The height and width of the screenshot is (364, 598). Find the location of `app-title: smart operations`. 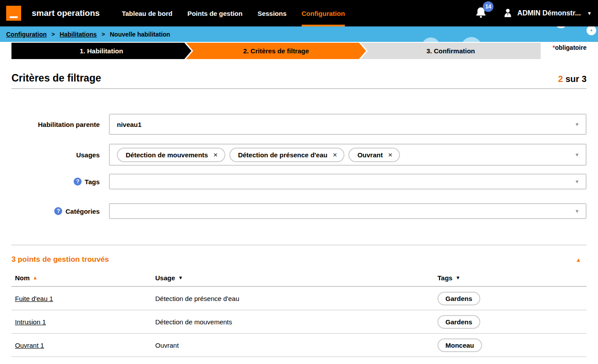

app-title: smart operations is located at coordinates (66, 13).